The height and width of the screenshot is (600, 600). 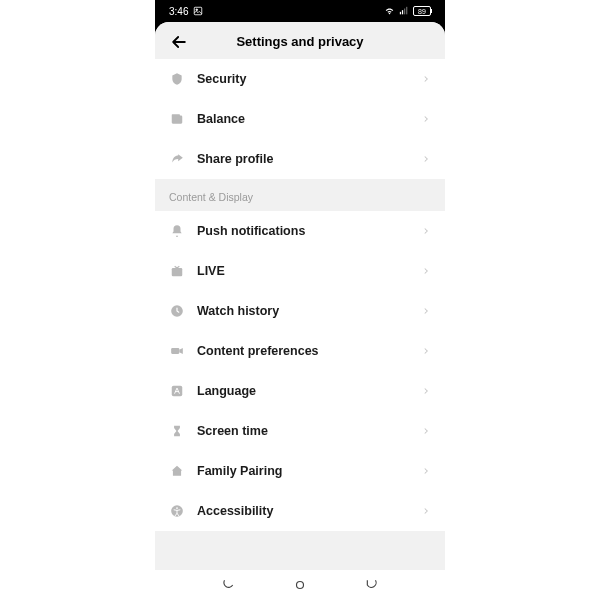 I want to click on bell-icon, so click(x=177, y=231).